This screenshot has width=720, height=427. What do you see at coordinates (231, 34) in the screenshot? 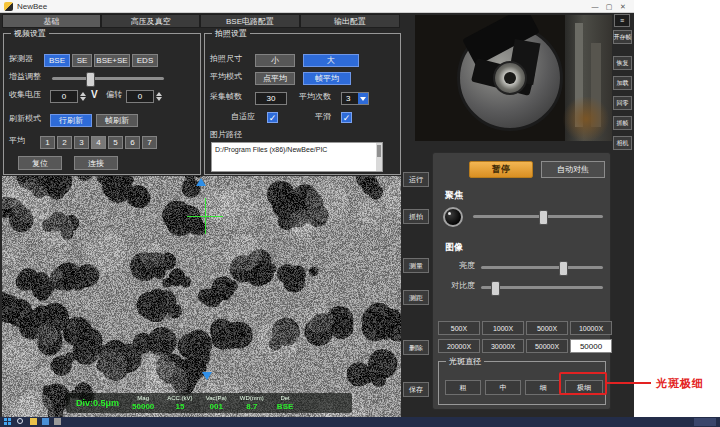
I see `photo-settings-title: 拍照设置` at bounding box center [231, 34].